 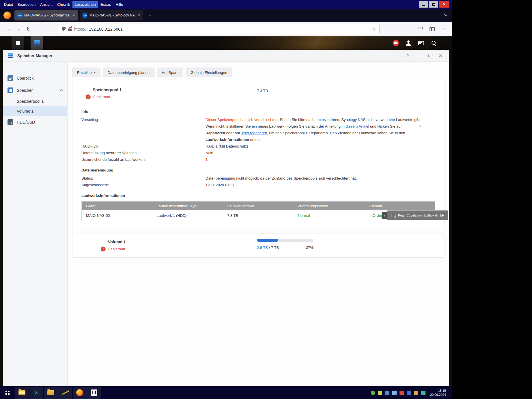 What do you see at coordinates (47, 15) in the screenshot?
I see `tab-title: MAIO-NAS-02 - Synology NAS` at bounding box center [47, 15].